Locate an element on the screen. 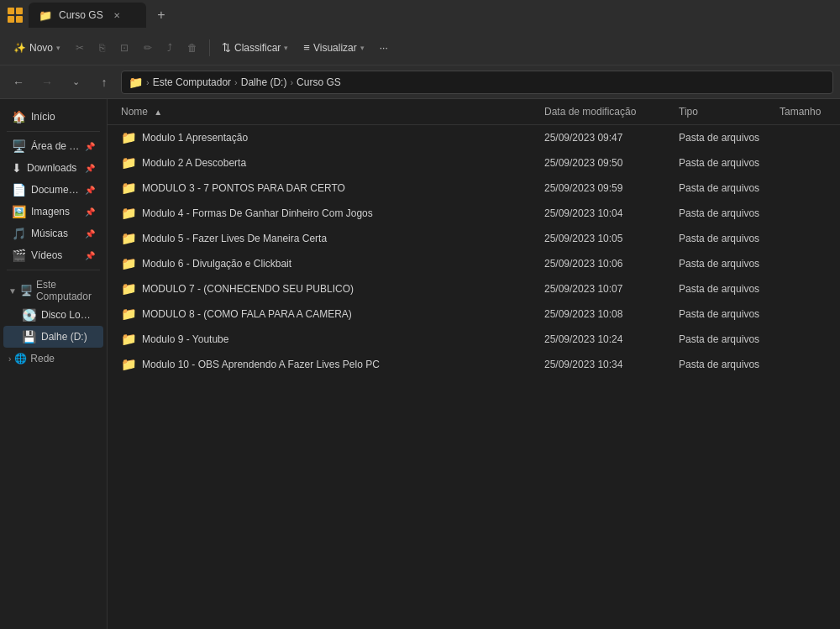 The image size is (840, 629). delete-button: 🗑 is located at coordinates (192, 48).